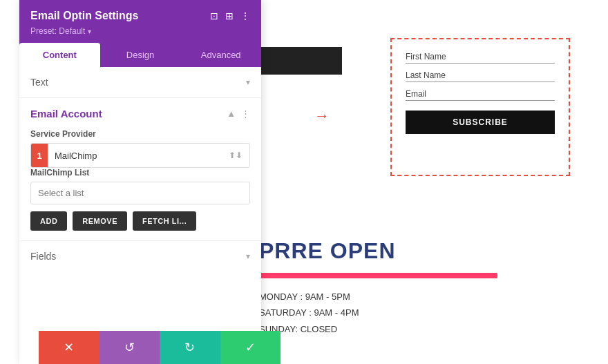  What do you see at coordinates (301, 61) in the screenshot?
I see `page-banner` at bounding box center [301, 61].